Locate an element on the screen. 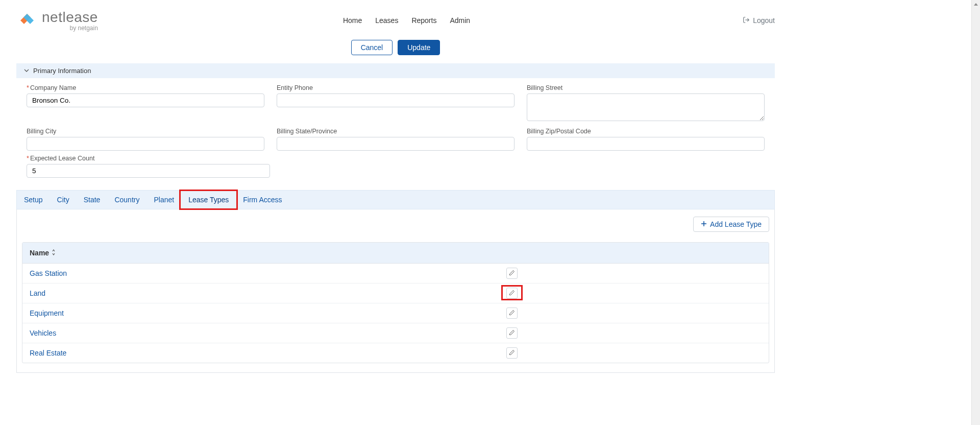 The height and width of the screenshot is (425, 980). entity-phone-label: Entity Phone is located at coordinates (396, 88).